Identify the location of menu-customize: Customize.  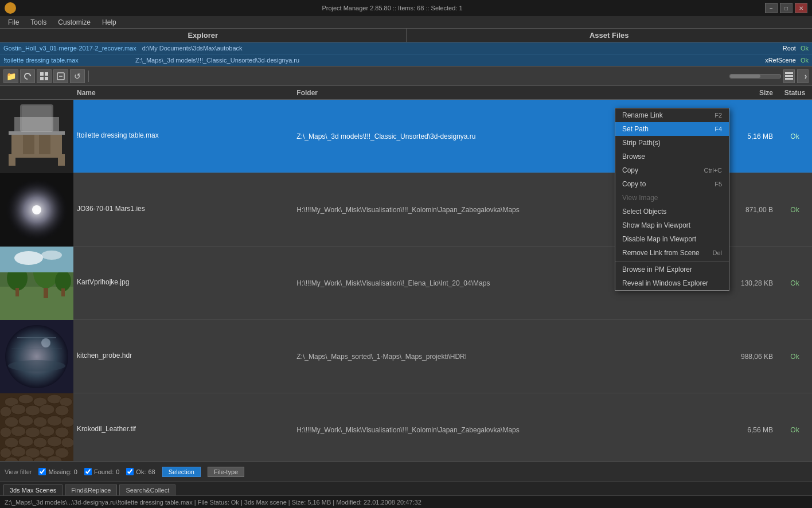
(75, 22).